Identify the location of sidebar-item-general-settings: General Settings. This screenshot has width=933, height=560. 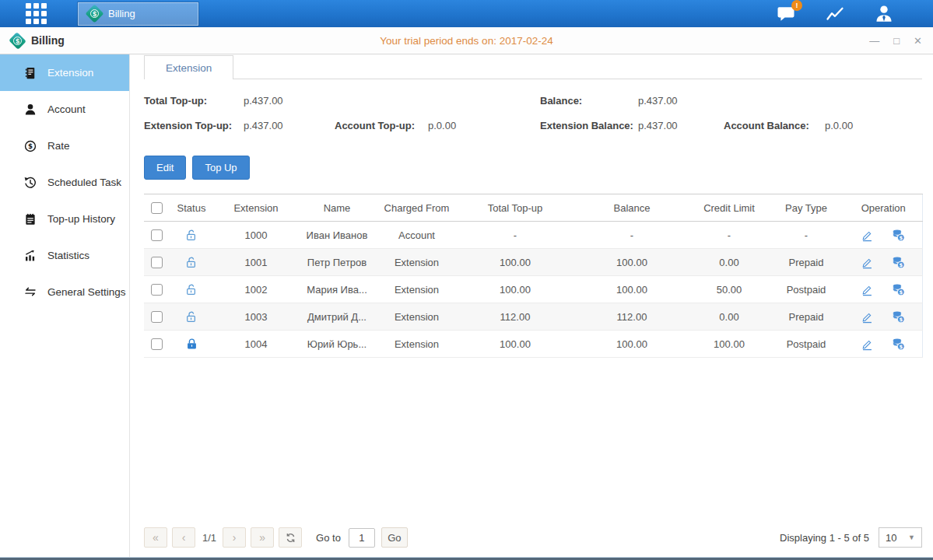
(65, 292).